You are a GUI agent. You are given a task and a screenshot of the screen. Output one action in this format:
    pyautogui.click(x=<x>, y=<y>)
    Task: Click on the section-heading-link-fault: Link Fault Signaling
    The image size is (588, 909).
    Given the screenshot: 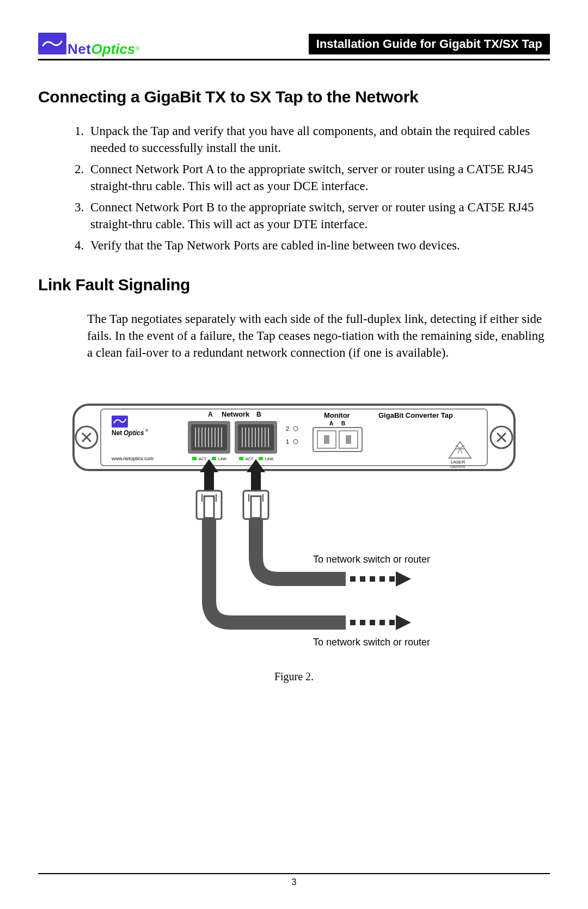 What is the action you would take?
    pyautogui.click(x=294, y=285)
    